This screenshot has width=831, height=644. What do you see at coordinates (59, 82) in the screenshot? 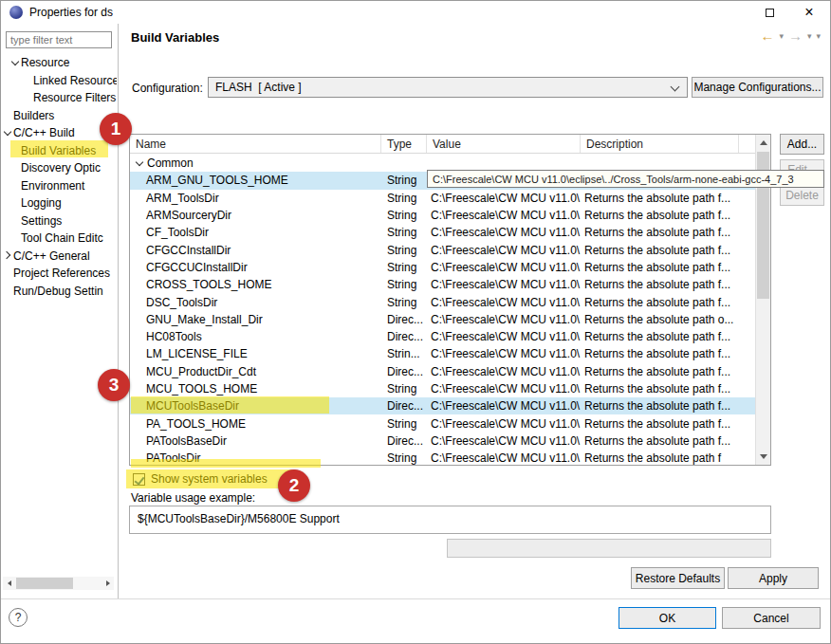
I see `sidebar-item-linked-resource: Linked Resource` at bounding box center [59, 82].